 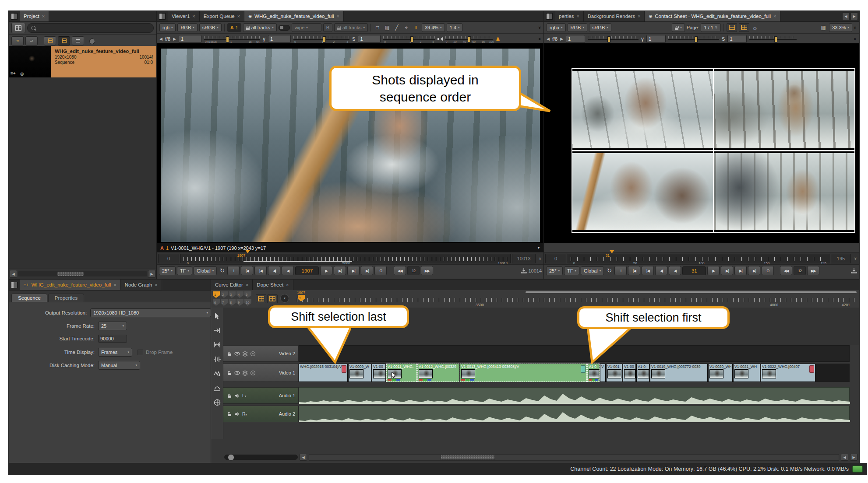 What do you see at coordinates (113, 326) in the screenshot?
I see `frame-rate-dropdown: 25▾` at bounding box center [113, 326].